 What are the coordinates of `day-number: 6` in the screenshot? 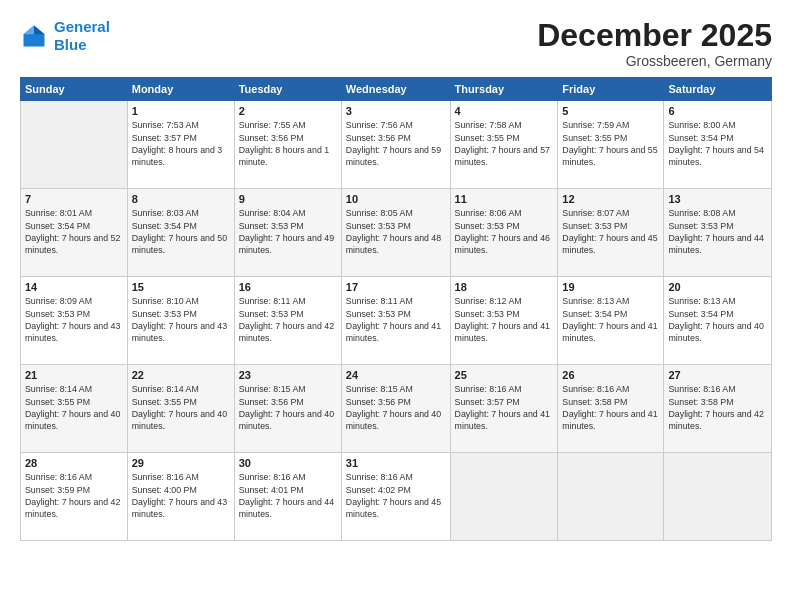 It's located at (718, 111).